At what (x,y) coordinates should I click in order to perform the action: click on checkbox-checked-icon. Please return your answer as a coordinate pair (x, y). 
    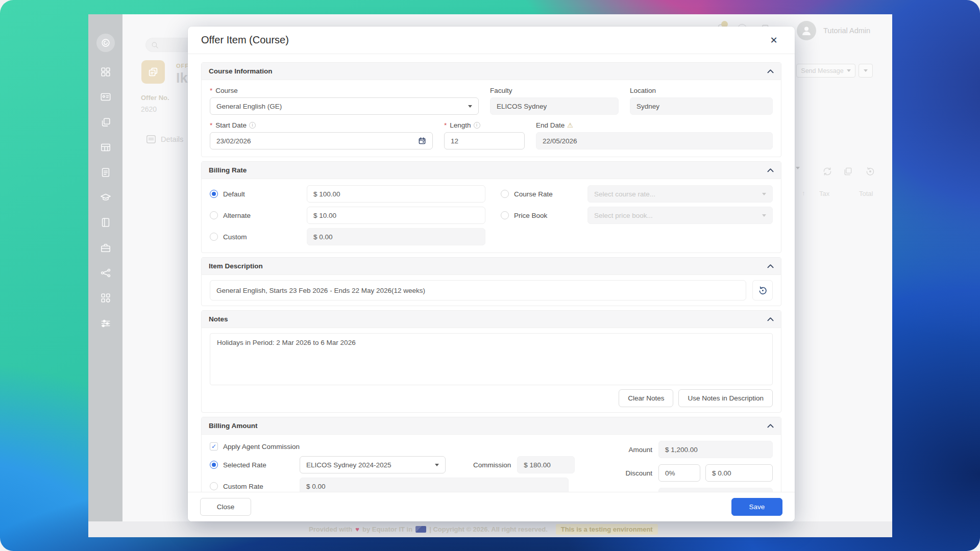
    Looking at the image, I should click on (214, 446).